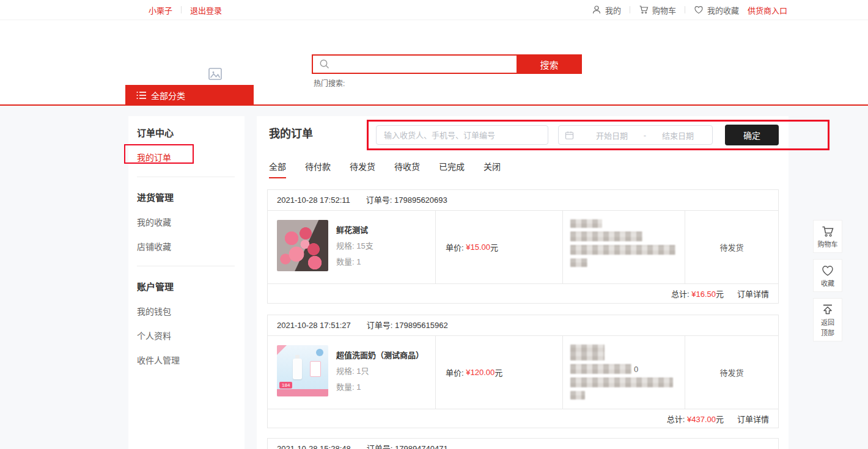 This screenshot has width=868, height=449. I want to click on search-input, so click(414, 64).